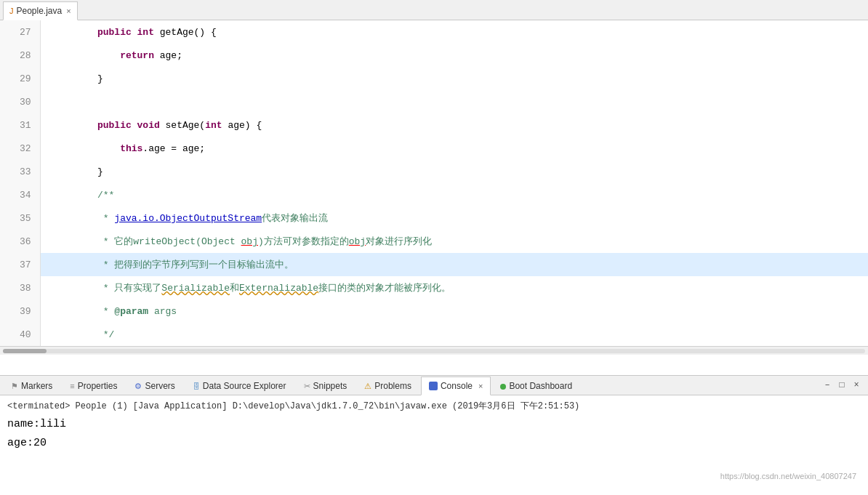 Image resolution: width=868 pixels, height=495 pixels. I want to click on datasource-icon: 🗄, so click(196, 387).